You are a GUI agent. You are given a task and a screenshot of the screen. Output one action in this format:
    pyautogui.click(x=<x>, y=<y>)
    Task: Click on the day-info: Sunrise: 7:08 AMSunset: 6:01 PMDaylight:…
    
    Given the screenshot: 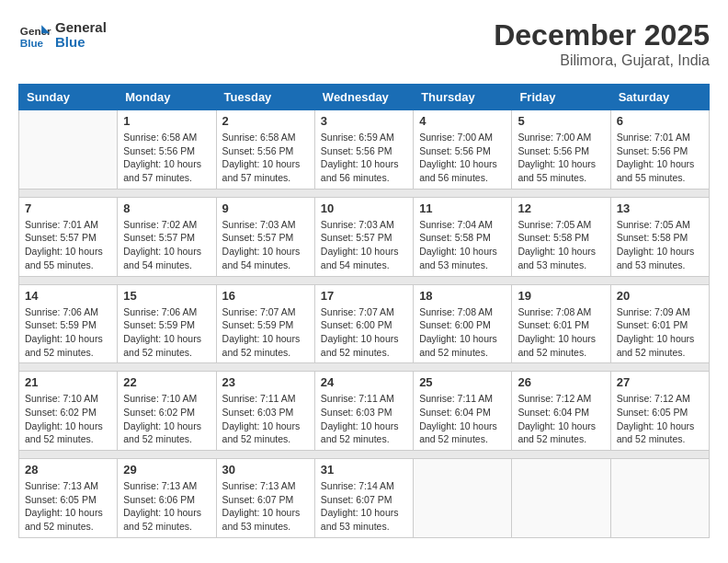 What is the action you would take?
    pyautogui.click(x=561, y=333)
    